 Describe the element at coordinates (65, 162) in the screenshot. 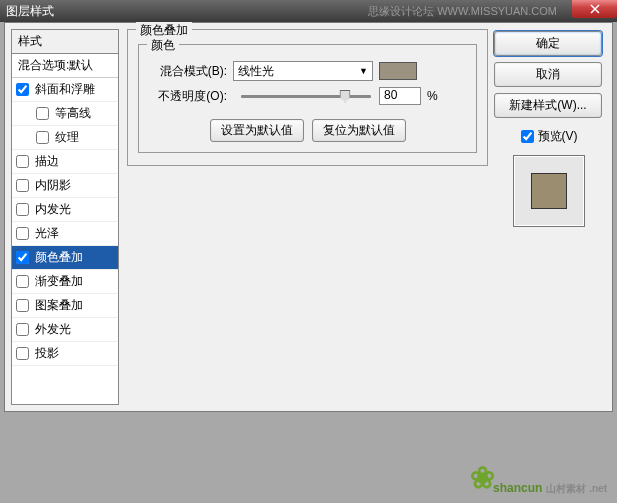

I see `style-item-3: 描边` at that location.